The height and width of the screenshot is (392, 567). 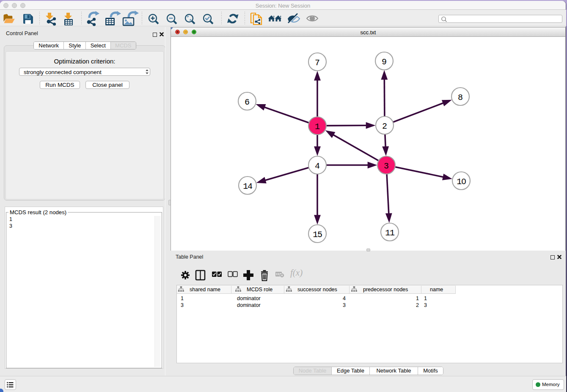 I want to click on svg-text: 11, so click(x=390, y=233).